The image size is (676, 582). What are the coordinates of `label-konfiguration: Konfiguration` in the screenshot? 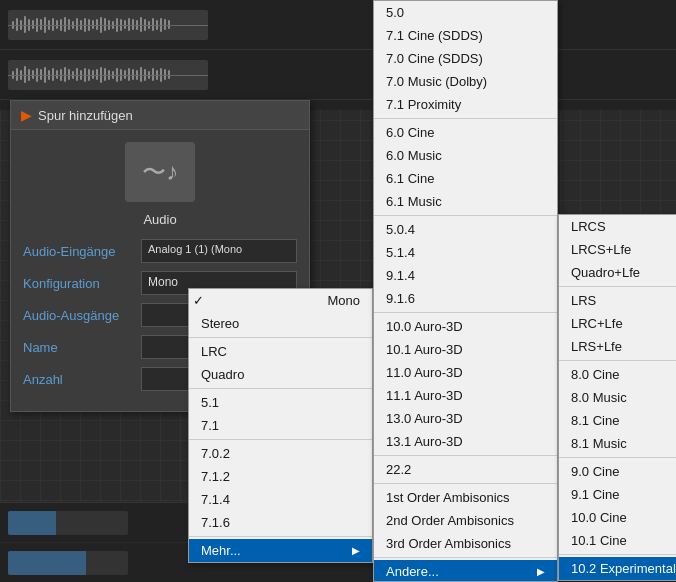 It's located at (78, 284).